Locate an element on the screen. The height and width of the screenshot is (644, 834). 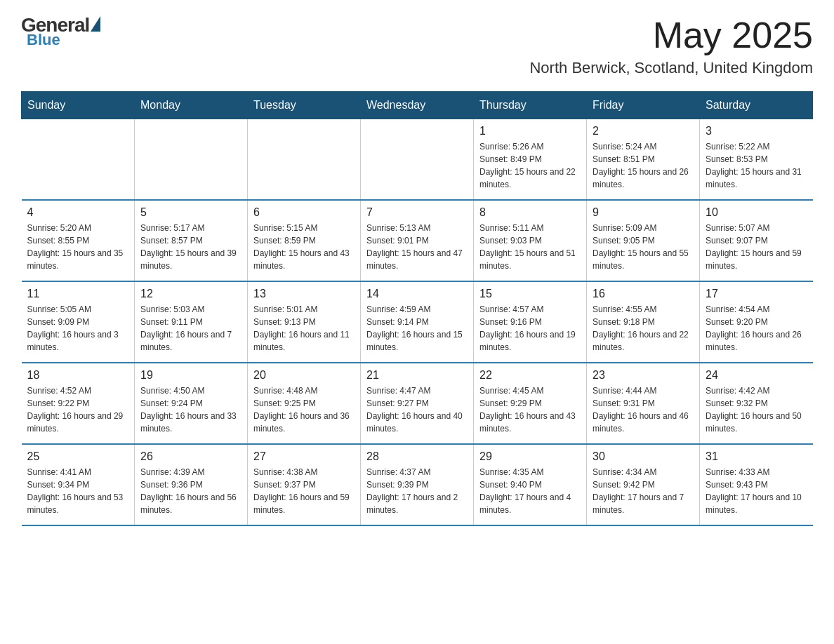
day-number: 8 is located at coordinates (530, 213).